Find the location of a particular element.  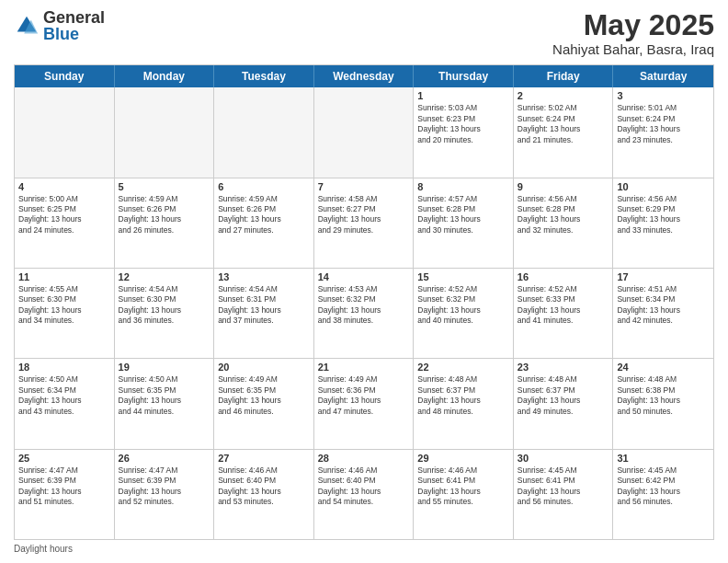

day-number: 25 is located at coordinates (64, 458).